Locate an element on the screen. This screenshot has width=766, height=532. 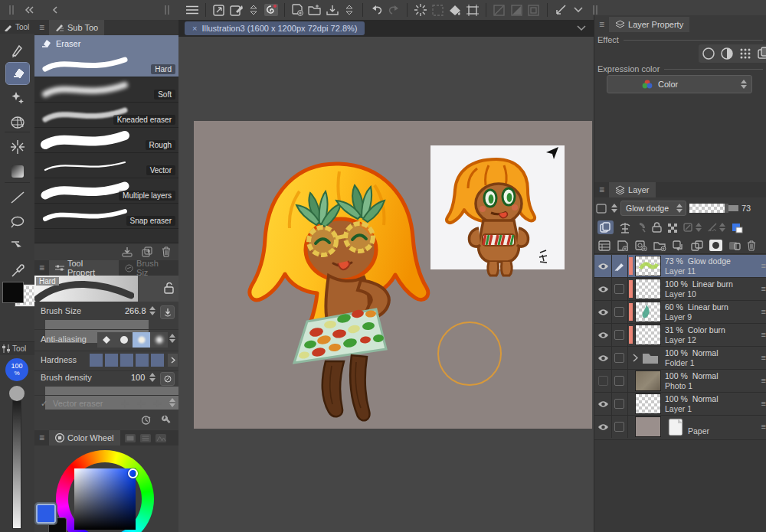
delete-subtool-icon is located at coordinates (166, 252).